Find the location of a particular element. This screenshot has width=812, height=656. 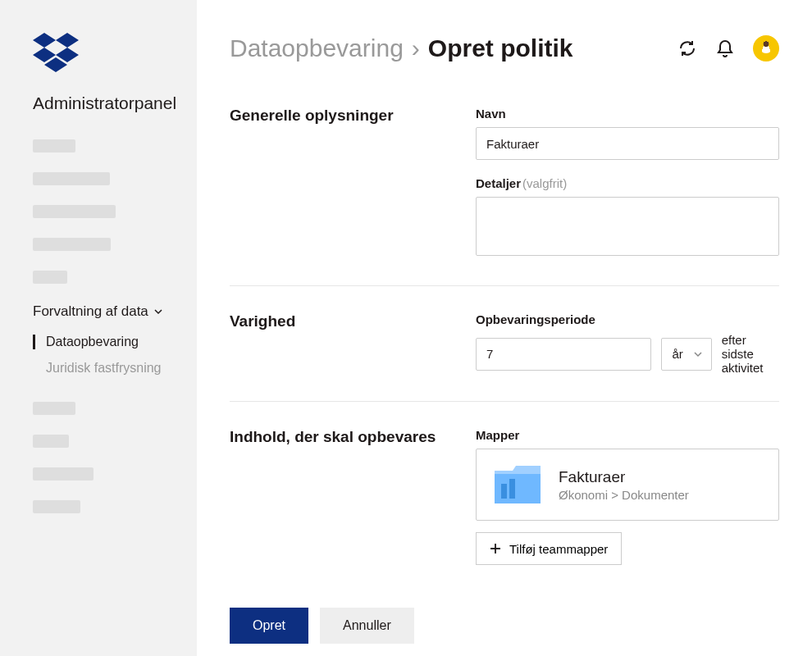

add-folder-button: Tilføj teammapper is located at coordinates (549, 549).